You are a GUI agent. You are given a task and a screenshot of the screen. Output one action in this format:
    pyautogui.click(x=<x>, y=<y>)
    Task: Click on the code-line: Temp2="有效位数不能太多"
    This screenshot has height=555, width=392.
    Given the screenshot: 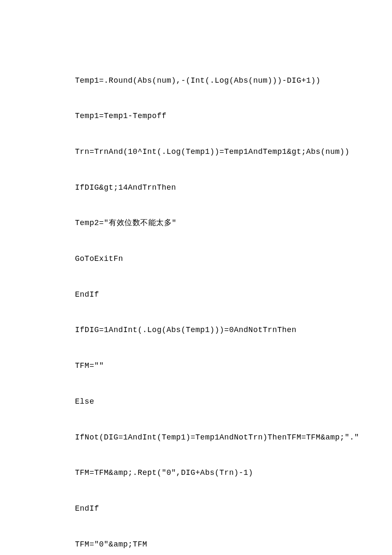 What is the action you would take?
    pyautogui.click(x=204, y=223)
    